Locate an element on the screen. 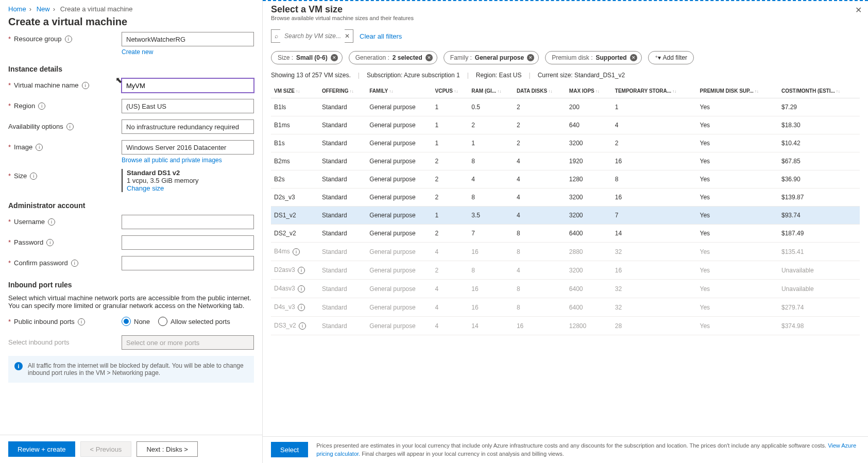  column-header: VCPUS↑↓ is located at coordinates (450, 91).